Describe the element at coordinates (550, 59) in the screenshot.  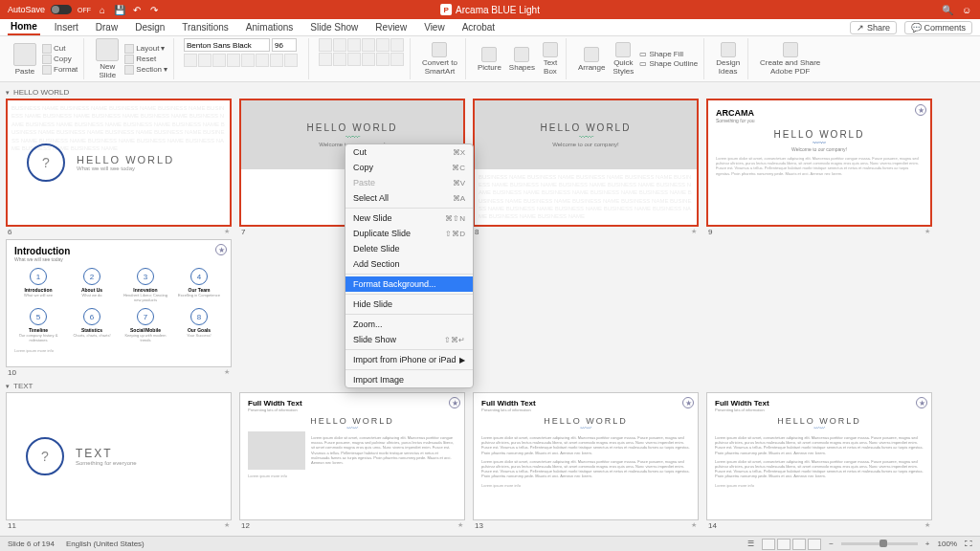
I see `text-box-button: Text Box` at that location.